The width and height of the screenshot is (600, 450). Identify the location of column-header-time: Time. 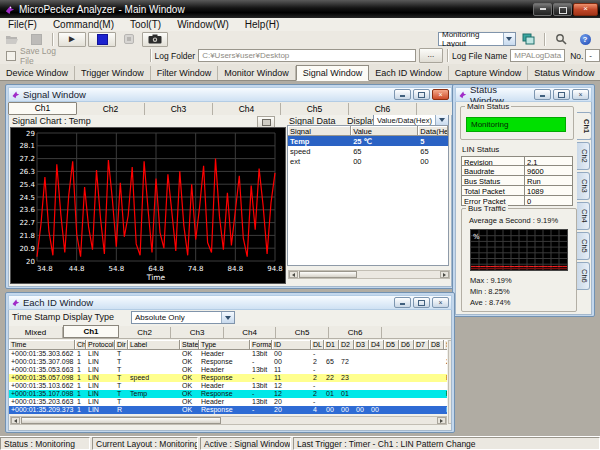
(42, 345).